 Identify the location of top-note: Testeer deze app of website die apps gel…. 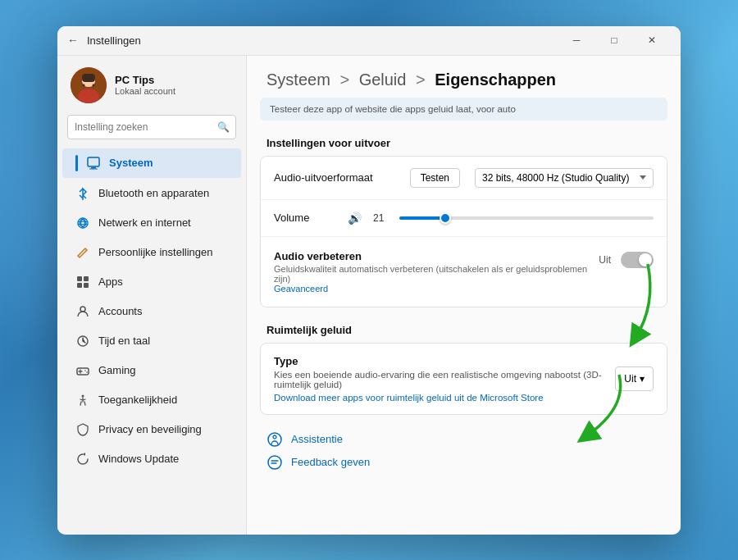
(464, 109).